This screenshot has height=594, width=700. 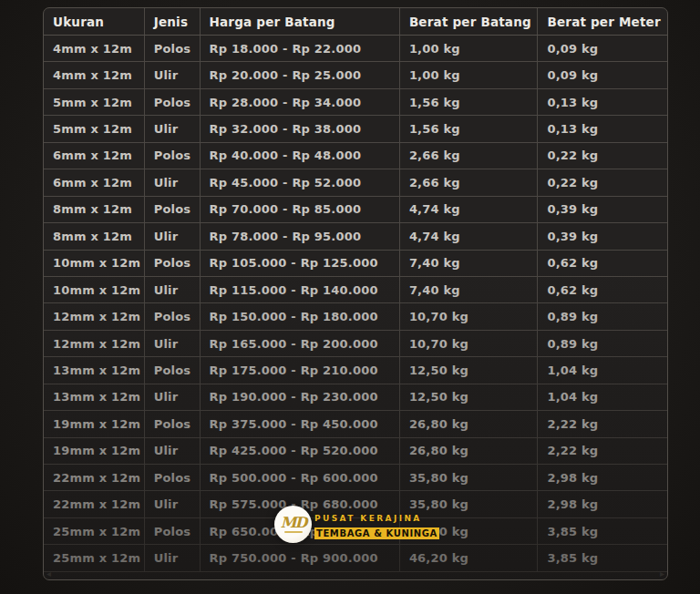 I want to click on table-cell: 4,74 kg, so click(x=468, y=210).